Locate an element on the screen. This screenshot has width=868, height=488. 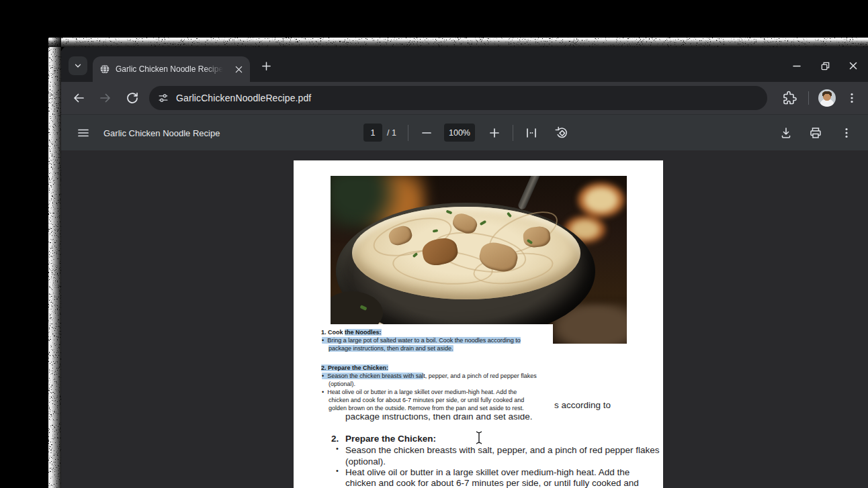
download-icon is located at coordinates (786, 133).